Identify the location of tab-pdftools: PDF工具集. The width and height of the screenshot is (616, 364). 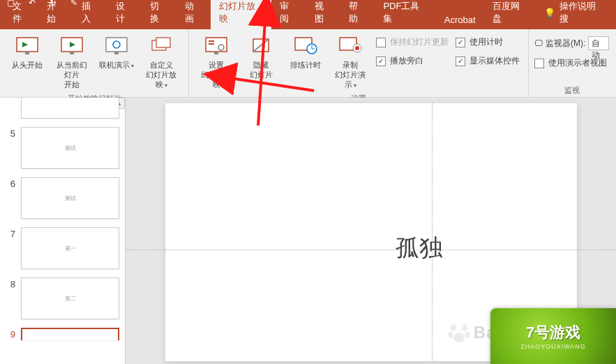
(405, 15).